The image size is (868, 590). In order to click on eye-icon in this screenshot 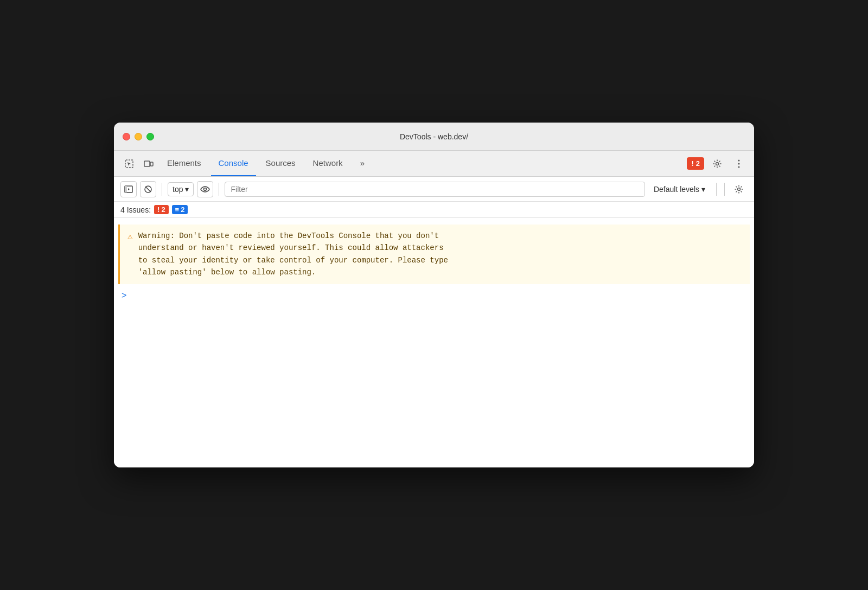, I will do `click(205, 189)`.